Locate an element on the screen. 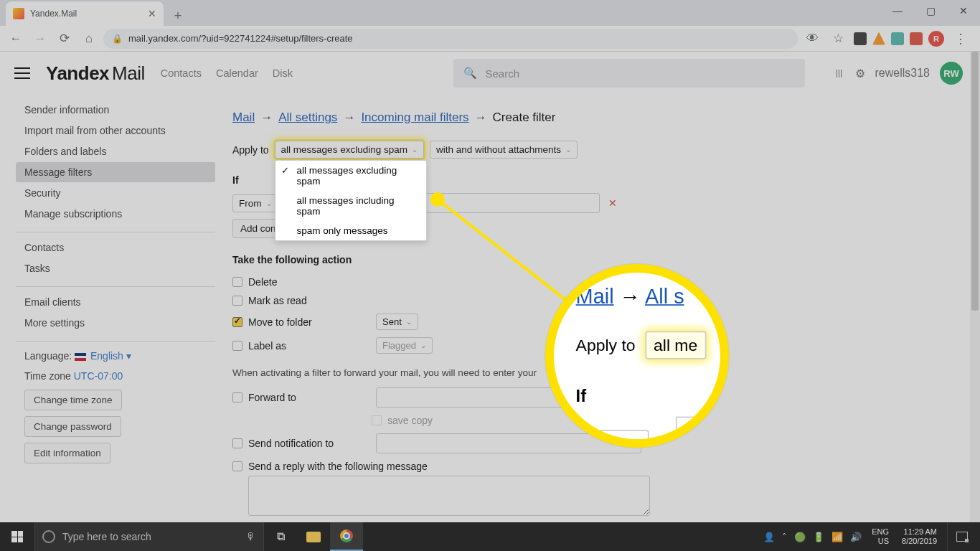 Image resolution: width=980 pixels, height=551 pixels. dropdown-option: all messages including spam is located at coordinates (351, 206).